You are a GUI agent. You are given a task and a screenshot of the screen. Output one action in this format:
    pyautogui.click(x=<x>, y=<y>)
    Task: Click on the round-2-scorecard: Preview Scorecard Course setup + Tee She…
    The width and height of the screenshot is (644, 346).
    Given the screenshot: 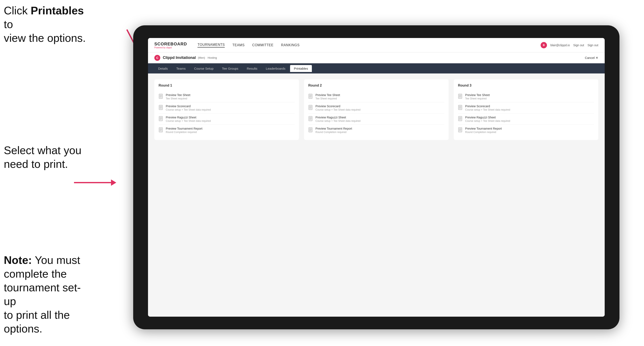 What is the action you would take?
    pyautogui.click(x=376, y=108)
    